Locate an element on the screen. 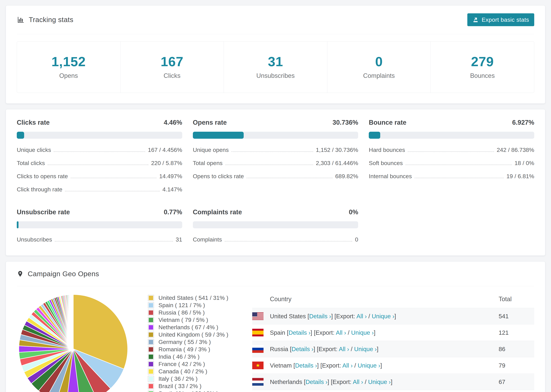  geo-row-links: United States [Details ›] [Export: All ›… is located at coordinates (384, 316).